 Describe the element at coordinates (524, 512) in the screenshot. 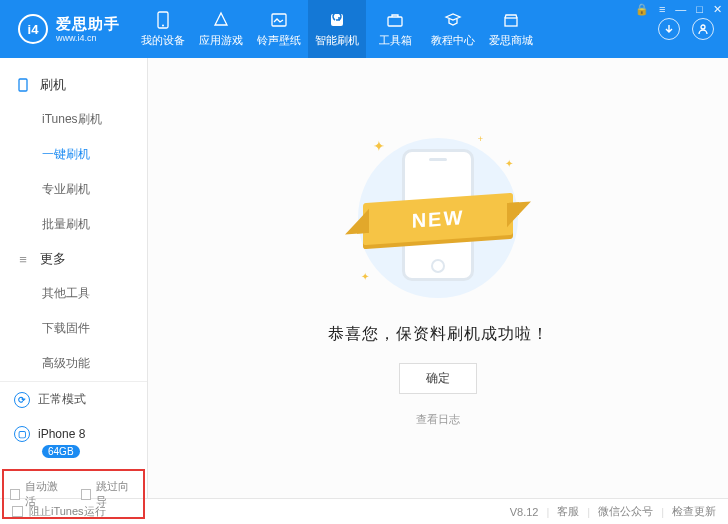

I see `version-label: V8.12` at that location.